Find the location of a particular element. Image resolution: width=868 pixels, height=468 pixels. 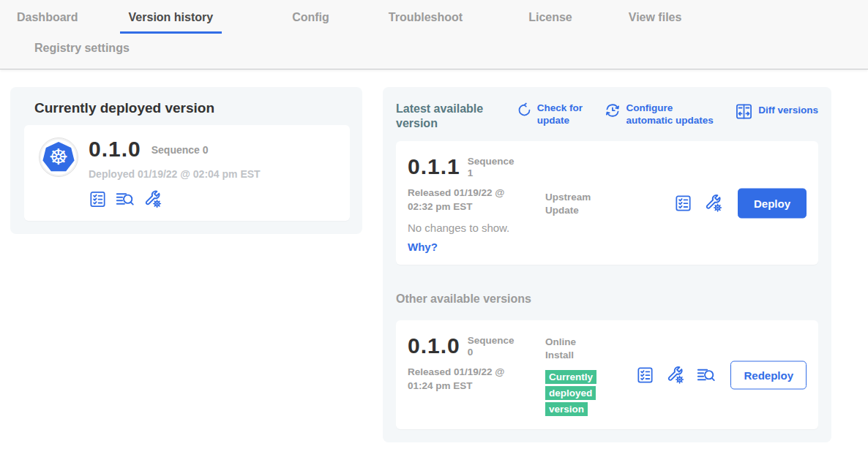

tab-view-files: View files is located at coordinates (656, 18).